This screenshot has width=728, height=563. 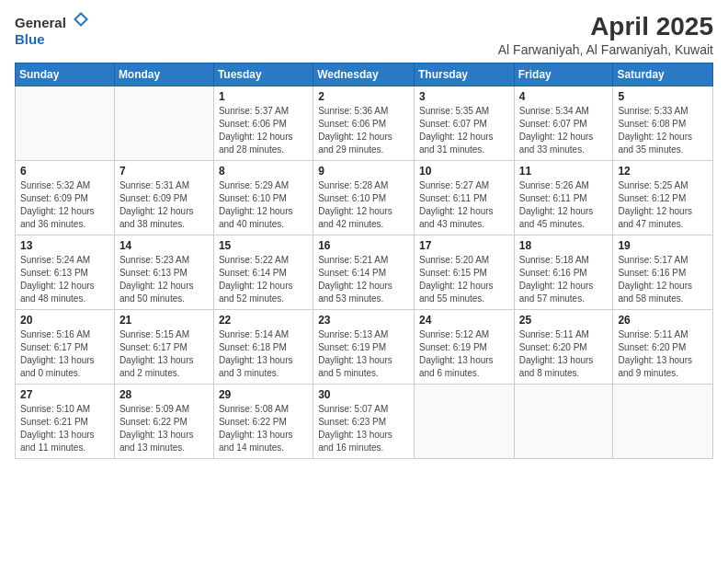 What do you see at coordinates (164, 348) in the screenshot?
I see `sunset-text: Sunset: 6:17 PM` at bounding box center [164, 348].